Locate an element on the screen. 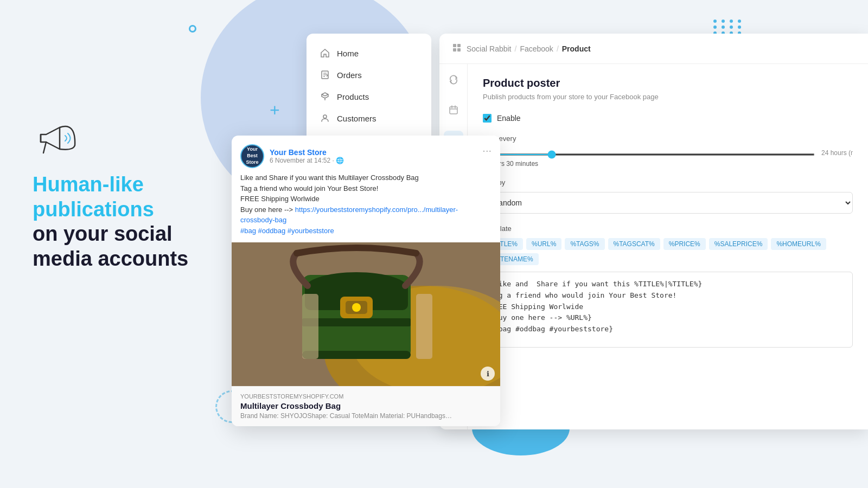 This screenshot has width=868, height=488. enable-checkbox is located at coordinates (487, 118).